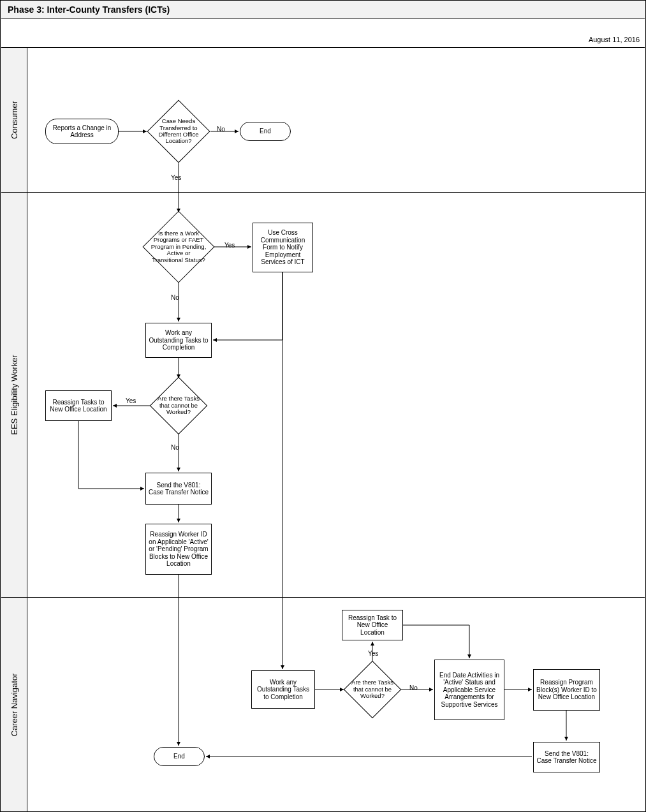  I want to click on date-text: August 11, 2016, so click(614, 40).